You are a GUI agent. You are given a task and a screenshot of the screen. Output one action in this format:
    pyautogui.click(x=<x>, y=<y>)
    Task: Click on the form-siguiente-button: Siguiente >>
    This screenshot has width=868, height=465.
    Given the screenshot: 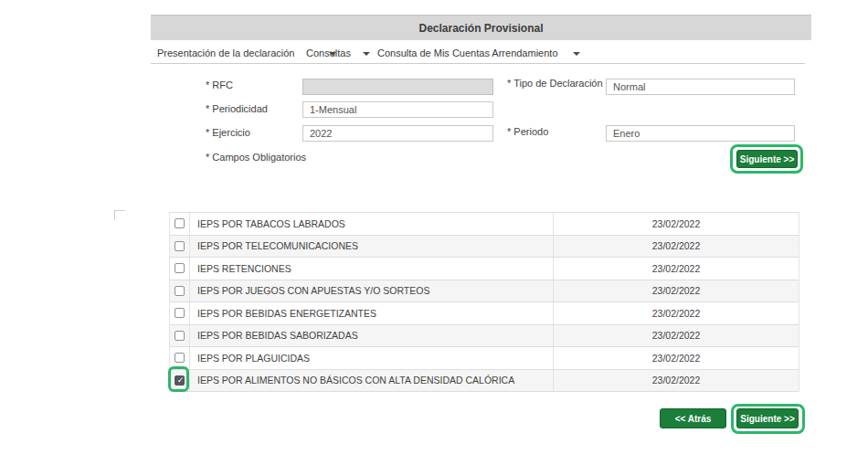 What is the action you would take?
    pyautogui.click(x=767, y=159)
    